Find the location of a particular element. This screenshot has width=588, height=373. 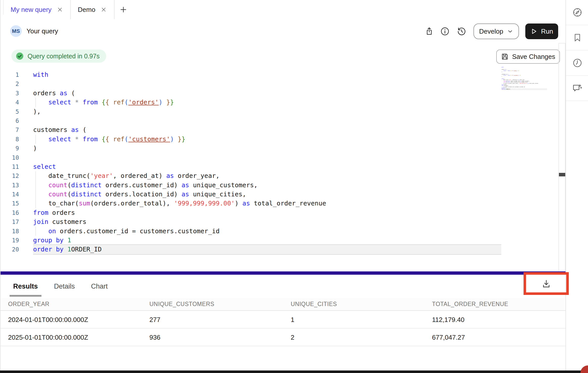

sidebar-item-history is located at coordinates (577, 63).